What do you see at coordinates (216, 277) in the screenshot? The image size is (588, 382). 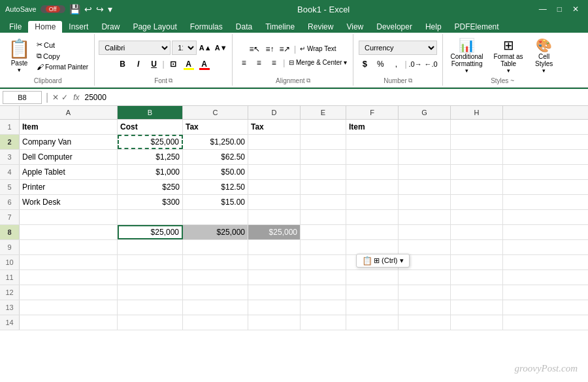 I see `cell-C11` at bounding box center [216, 277].